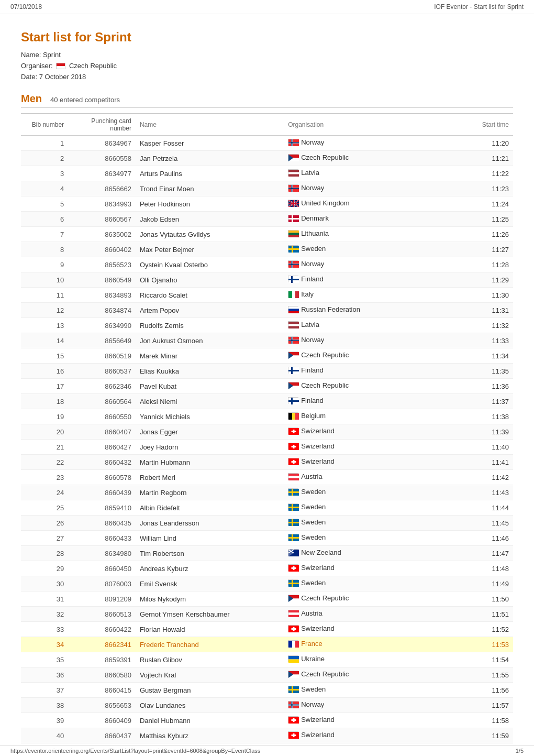  What do you see at coordinates (102, 553) in the screenshot?
I see `punch-cell: 8634980` at bounding box center [102, 553].